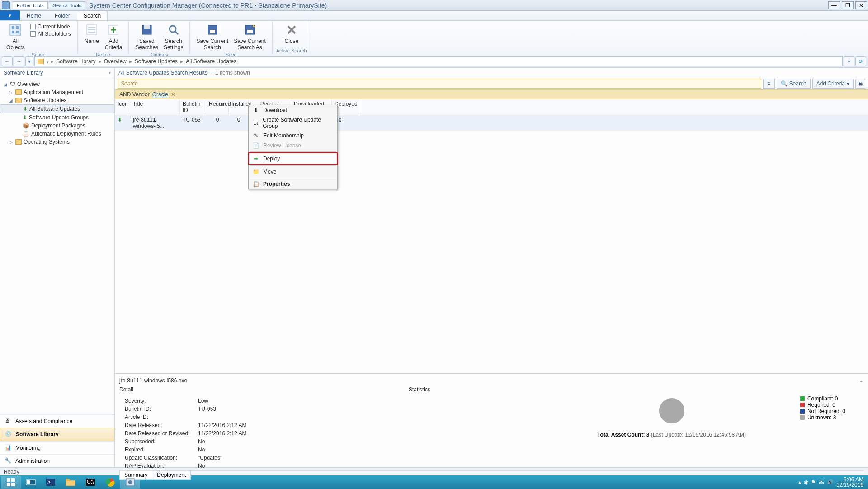  What do you see at coordinates (293, 159) in the screenshot?
I see `ctx-deploy: ➡Deploy` at bounding box center [293, 159].